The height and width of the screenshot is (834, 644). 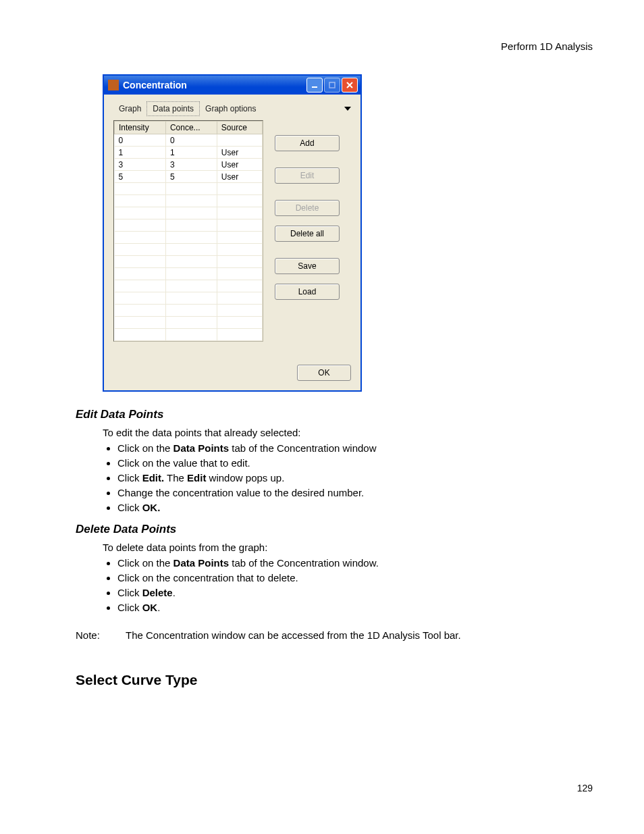 I want to click on col-concentration: Conce..., so click(x=191, y=128).